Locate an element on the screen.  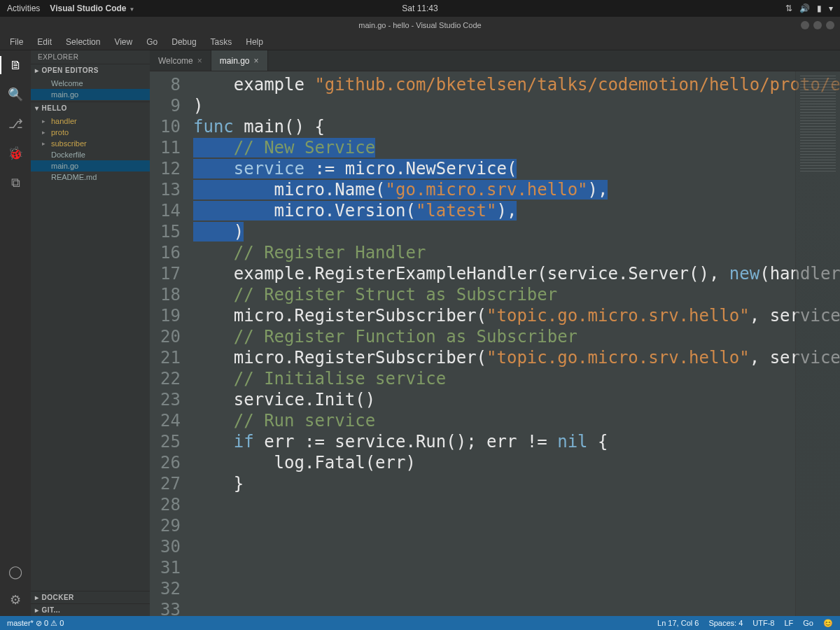
editor-tab: Welcome× is located at coordinates (181, 60).